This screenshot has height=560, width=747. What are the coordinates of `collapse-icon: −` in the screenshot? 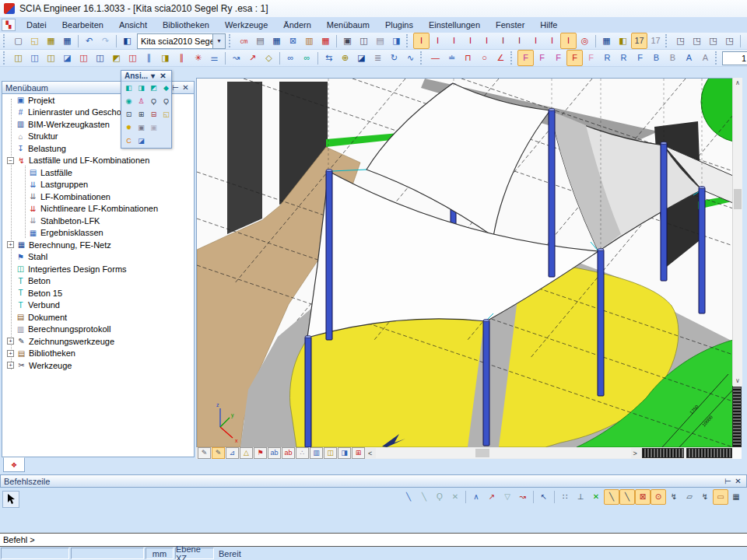 It's located at (11, 160).